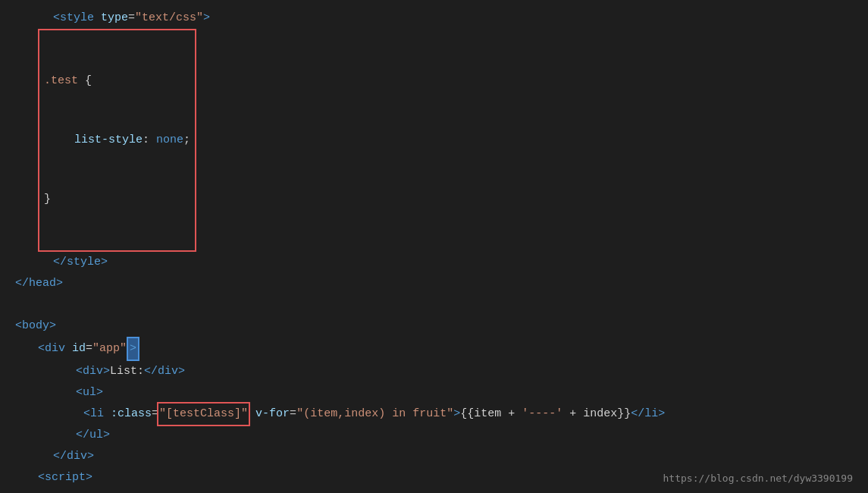  What do you see at coordinates (434, 18) in the screenshot?
I see `line-style-open: <style type="text/css" >` at bounding box center [434, 18].